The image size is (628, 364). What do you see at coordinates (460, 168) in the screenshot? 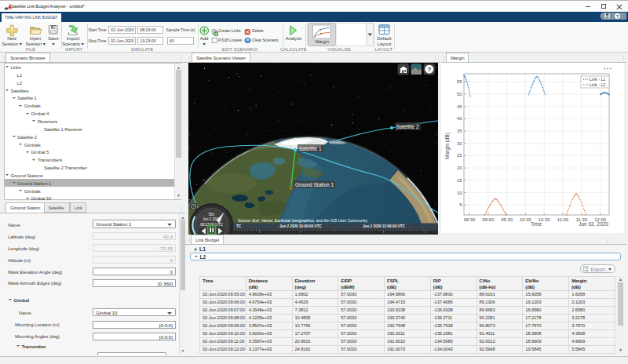
I see `svg-text: 20` at bounding box center [460, 168].